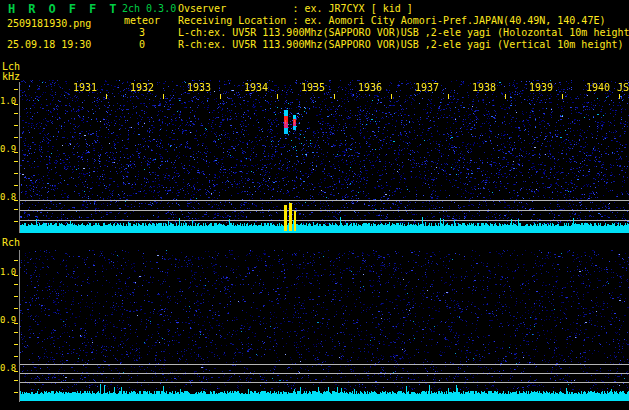  What do you see at coordinates (199, 88) in the screenshot?
I see `time-tick-label: 1933` at bounding box center [199, 88].